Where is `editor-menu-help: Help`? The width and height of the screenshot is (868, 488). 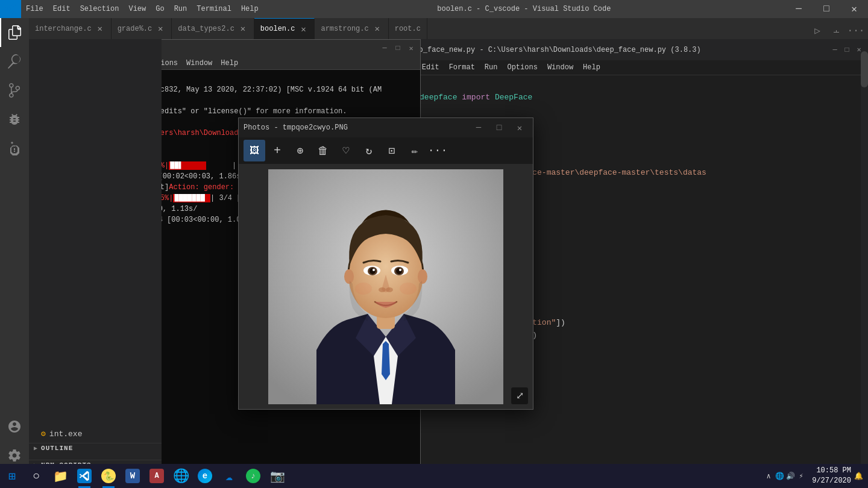
editor-menu-help: Help is located at coordinates (592, 67).